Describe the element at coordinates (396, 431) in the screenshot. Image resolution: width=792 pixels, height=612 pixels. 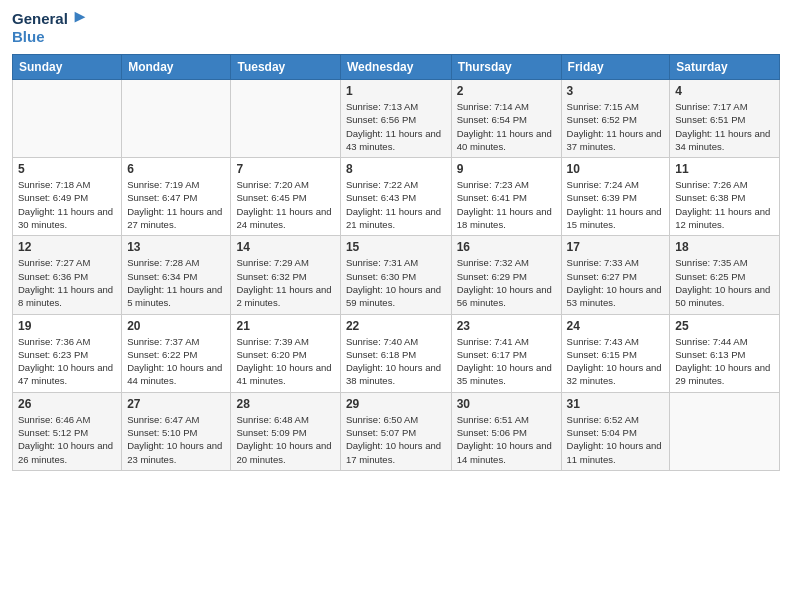
I see `week-row-5: 26Sunrise: 6:46 AM Sunset: 5:12 PM Dayli…` at that location.